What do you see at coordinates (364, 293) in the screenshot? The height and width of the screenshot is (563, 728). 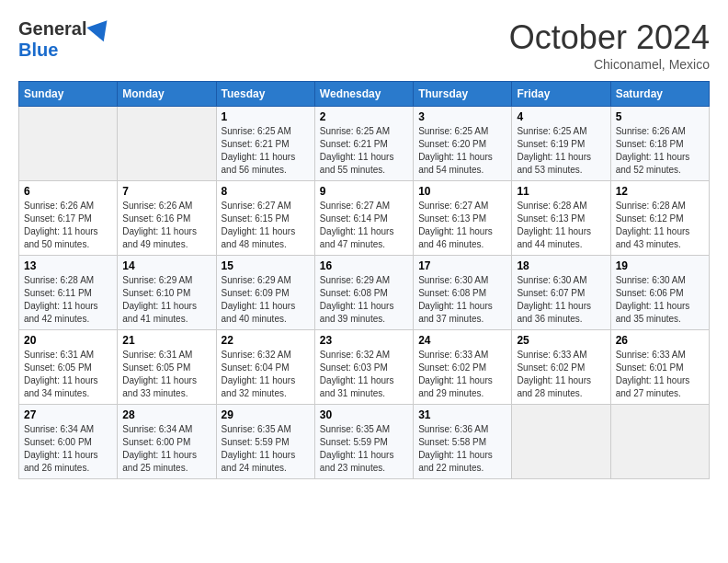 I see `calendar-week-3: 13Sunrise: 6:28 AMSunset: 6:11 PMDayligh…` at bounding box center [364, 293].